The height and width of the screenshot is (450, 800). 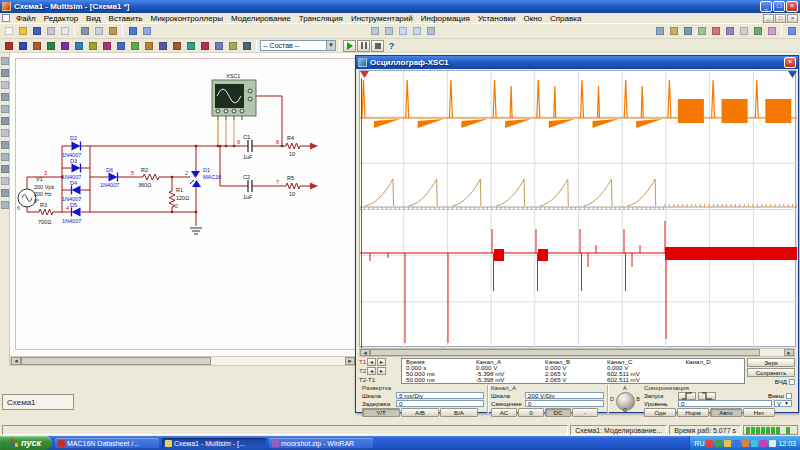 What do you see at coordinates (64, 46) in the screenshot?
I see `analog-group-icon` at bounding box center [64, 46].